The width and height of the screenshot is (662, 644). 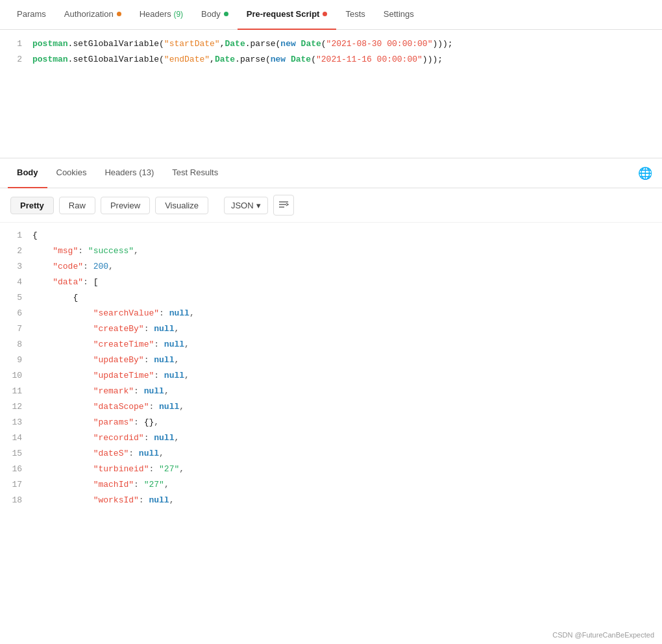 What do you see at coordinates (89, 14) in the screenshot?
I see `tab-authorization-label: Authorization` at bounding box center [89, 14].